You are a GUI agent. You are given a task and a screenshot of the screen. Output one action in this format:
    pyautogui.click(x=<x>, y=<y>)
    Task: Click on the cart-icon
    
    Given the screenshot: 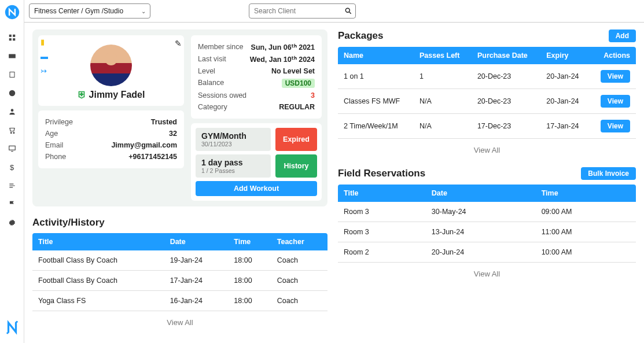 What is the action you would take?
    pyautogui.click(x=12, y=130)
    